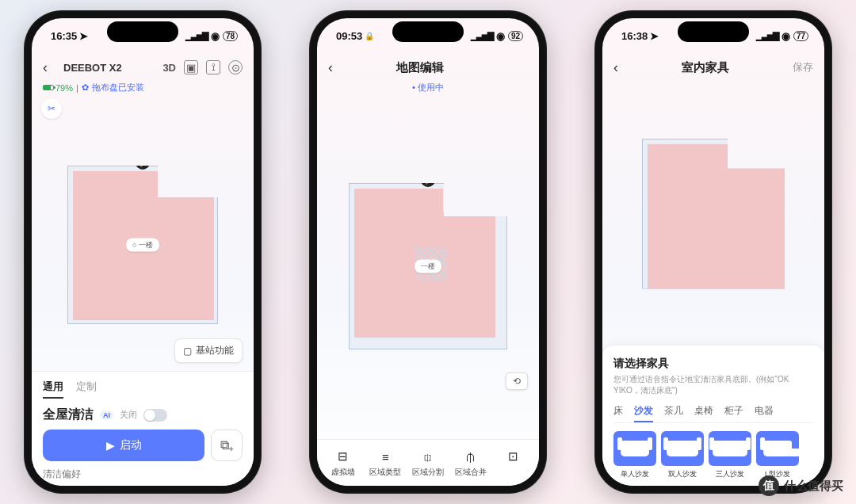 The height and width of the screenshot is (504, 856). I want to click on map-status-tag: • 使用中, so click(428, 87).